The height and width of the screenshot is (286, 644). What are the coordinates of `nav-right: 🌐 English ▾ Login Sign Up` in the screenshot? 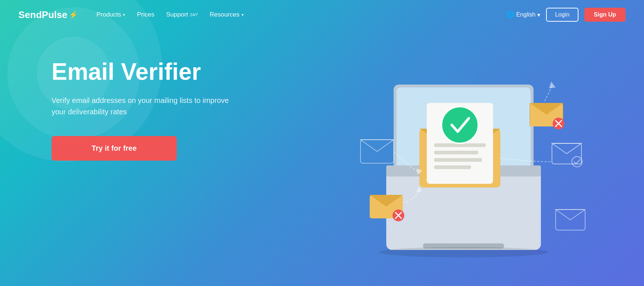 It's located at (566, 15).